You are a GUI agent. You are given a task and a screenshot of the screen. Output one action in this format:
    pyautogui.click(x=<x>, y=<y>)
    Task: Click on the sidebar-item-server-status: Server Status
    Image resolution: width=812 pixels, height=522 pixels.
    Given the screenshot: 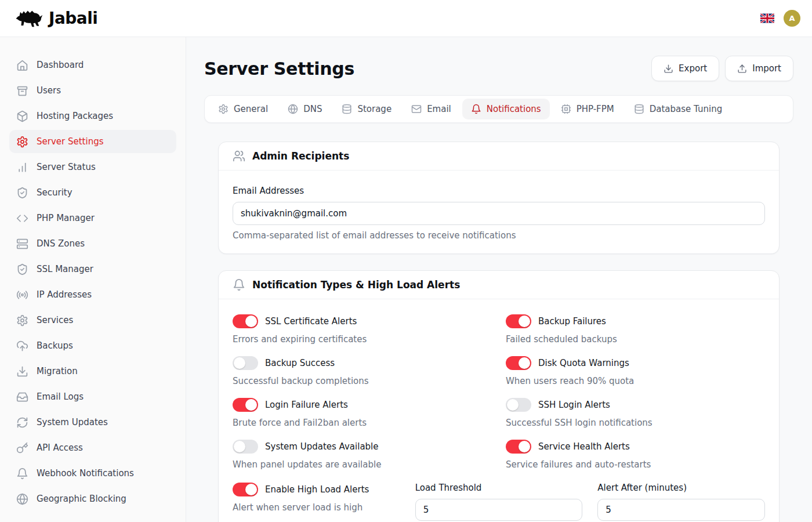 What is the action you would take?
    pyautogui.click(x=93, y=167)
    